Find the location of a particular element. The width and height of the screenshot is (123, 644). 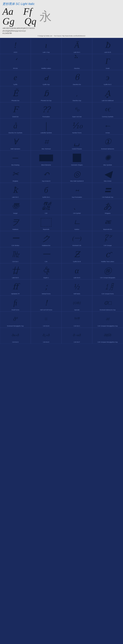

glyph-label: Dingbats is located at coordinates (16, 181).